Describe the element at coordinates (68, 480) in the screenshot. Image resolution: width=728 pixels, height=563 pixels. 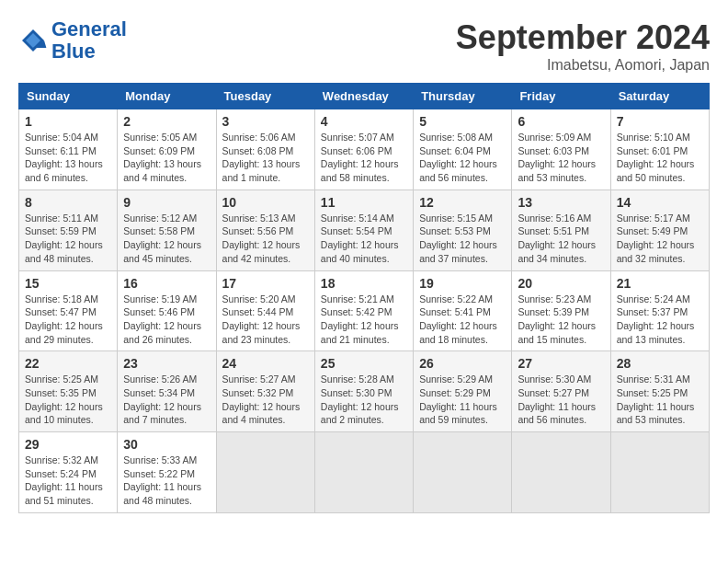
I see `day-info: Sunrise: 5:32 AMSunset: 5:24 PMDaylight:…` at that location.